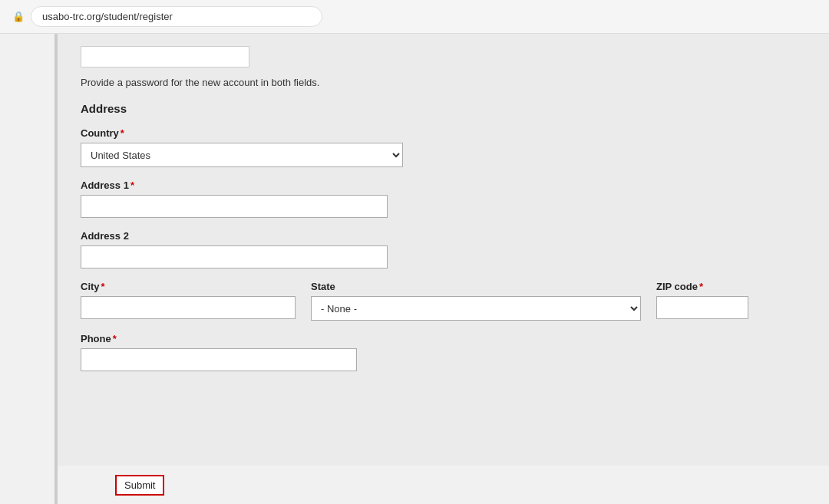  I want to click on city-input, so click(188, 308).